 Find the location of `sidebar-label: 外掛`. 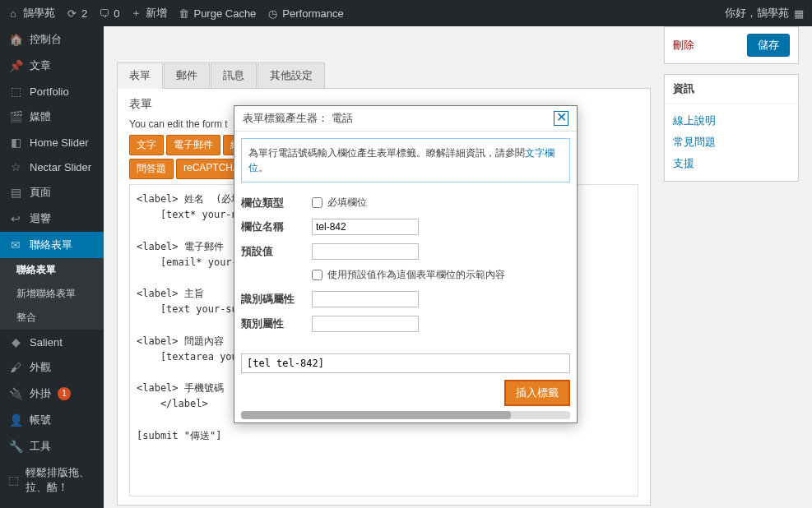

sidebar-label: 外掛 is located at coordinates (40, 394).